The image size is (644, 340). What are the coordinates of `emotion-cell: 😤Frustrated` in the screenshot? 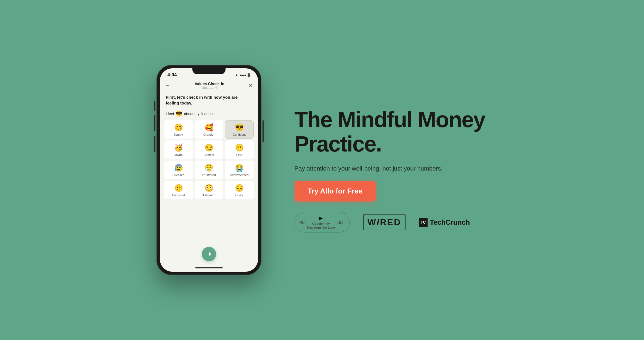 It's located at (209, 170).